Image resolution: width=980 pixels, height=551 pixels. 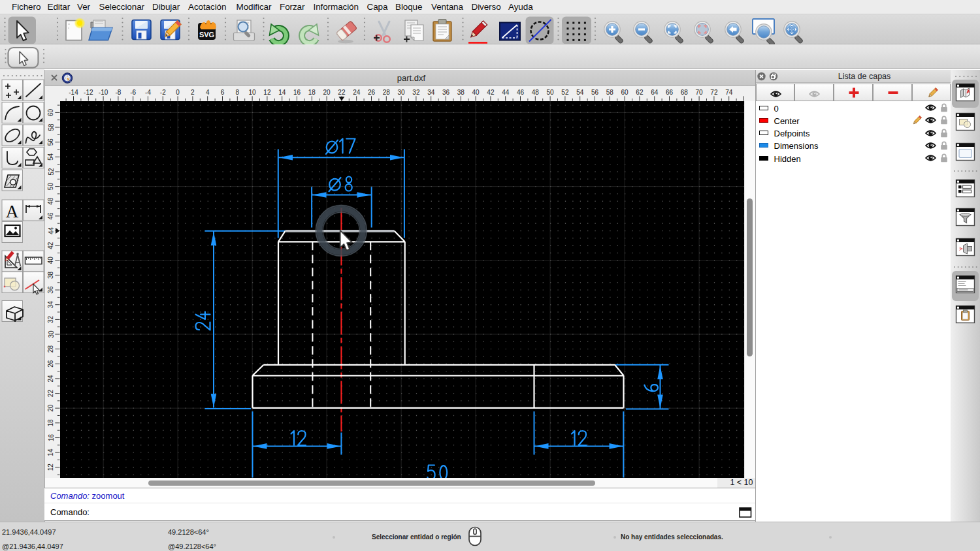 I want to click on svg-text: 8, so click(x=237, y=93).